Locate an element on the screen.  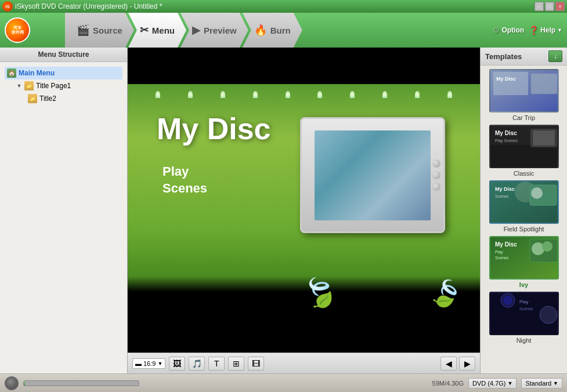
disc-subtitle: Play Scenes is located at coordinates (185, 180).